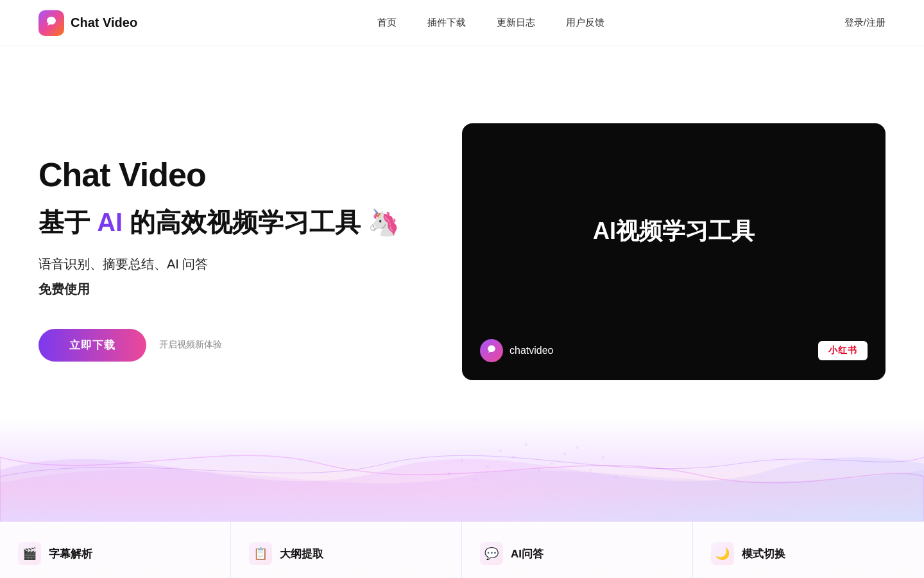 The image size is (924, 578). What do you see at coordinates (764, 554) in the screenshot?
I see `feature-name-mode: 模式切换` at bounding box center [764, 554].